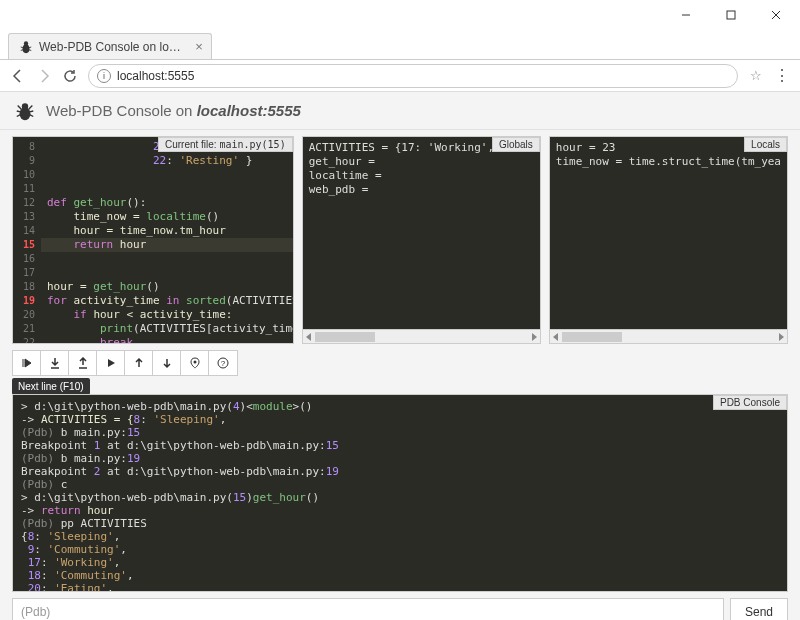 This screenshot has width=800, height=620. What do you see at coordinates (782, 76) in the screenshot?
I see `browser-menu-button: ⋮` at bounding box center [782, 76].